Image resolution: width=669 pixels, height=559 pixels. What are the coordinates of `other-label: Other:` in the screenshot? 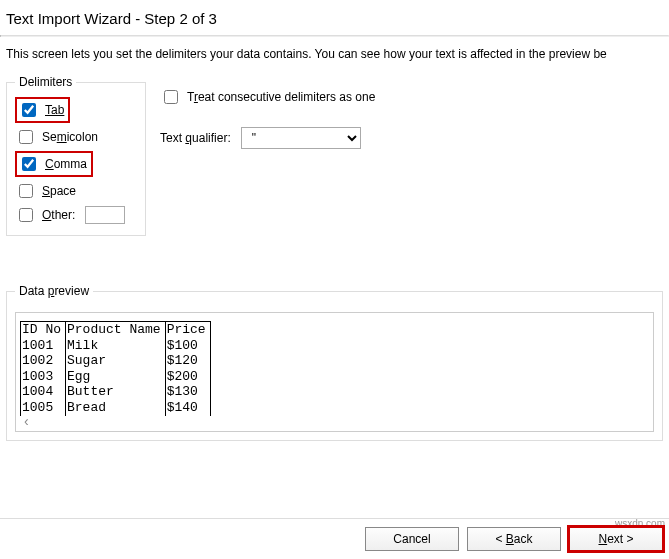 It's located at (58, 215).